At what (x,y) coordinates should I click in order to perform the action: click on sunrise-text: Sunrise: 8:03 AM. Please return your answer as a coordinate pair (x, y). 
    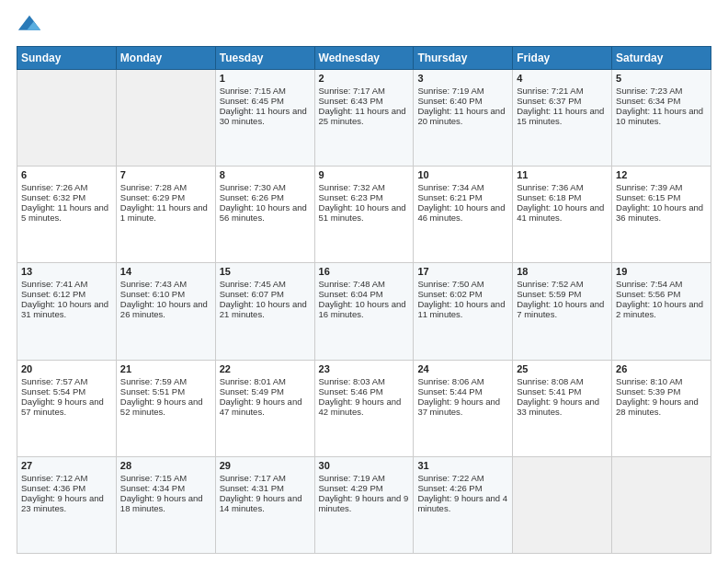
    Looking at the image, I should click on (364, 381).